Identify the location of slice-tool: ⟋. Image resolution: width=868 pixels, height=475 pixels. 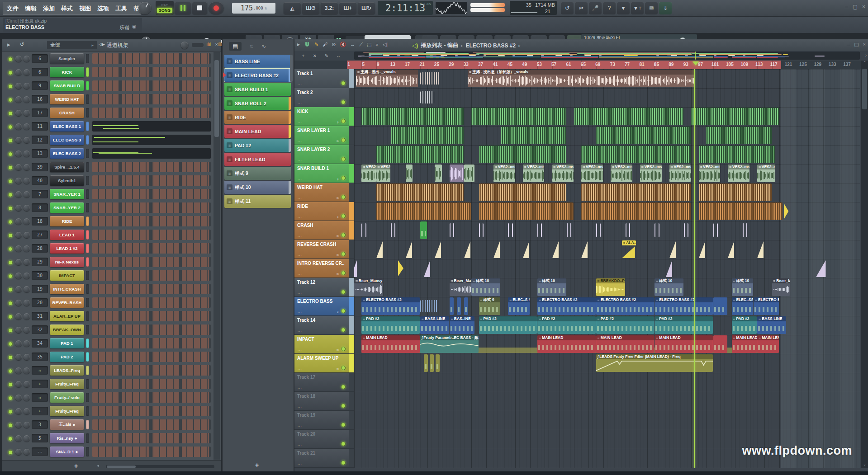
(361, 44).